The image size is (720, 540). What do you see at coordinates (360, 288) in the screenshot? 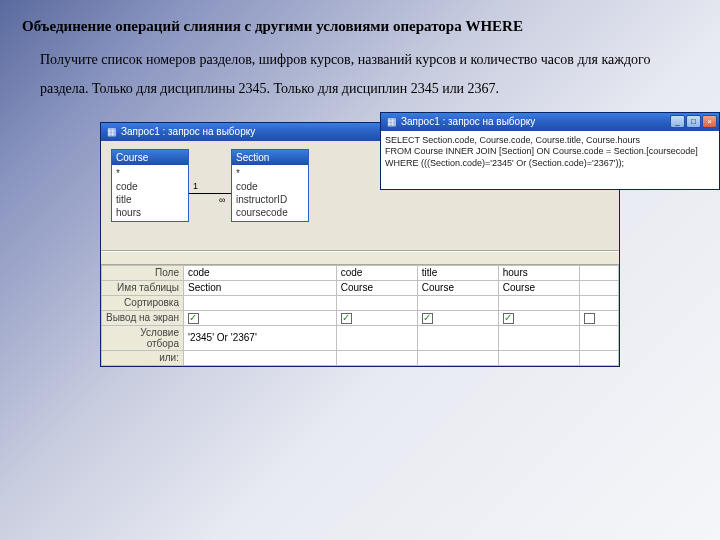
I see `grid-row-table: Имя таблицы Section Course Course Course` at bounding box center [360, 288].